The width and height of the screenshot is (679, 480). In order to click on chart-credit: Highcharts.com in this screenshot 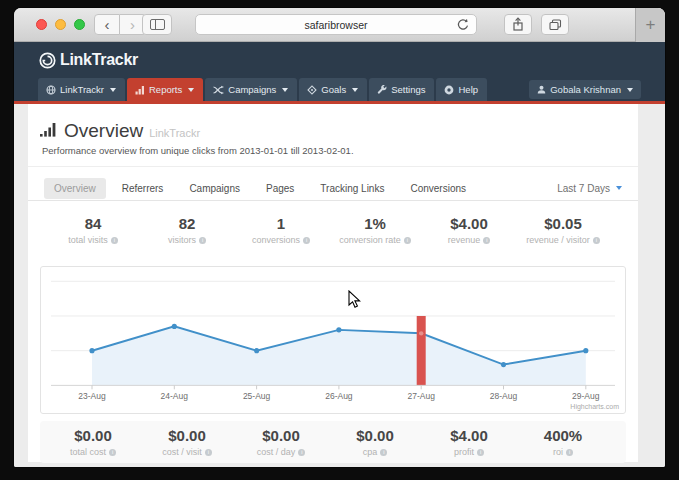, I will do `click(594, 406)`.